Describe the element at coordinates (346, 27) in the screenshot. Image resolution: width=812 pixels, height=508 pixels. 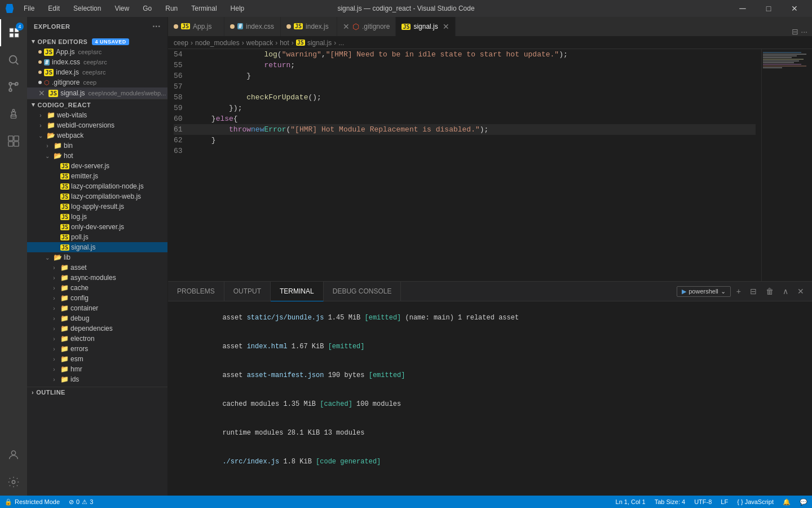
I see `tab-close-icon: ✕` at that location.